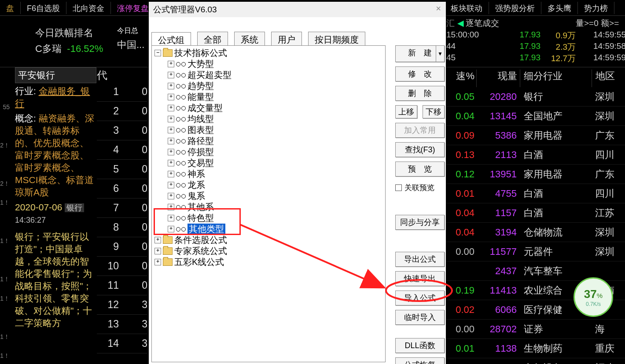 This screenshot has height=364, width=625. Describe the element at coordinates (269, 163) in the screenshot. I see `tree-item: +交易型` at that location.